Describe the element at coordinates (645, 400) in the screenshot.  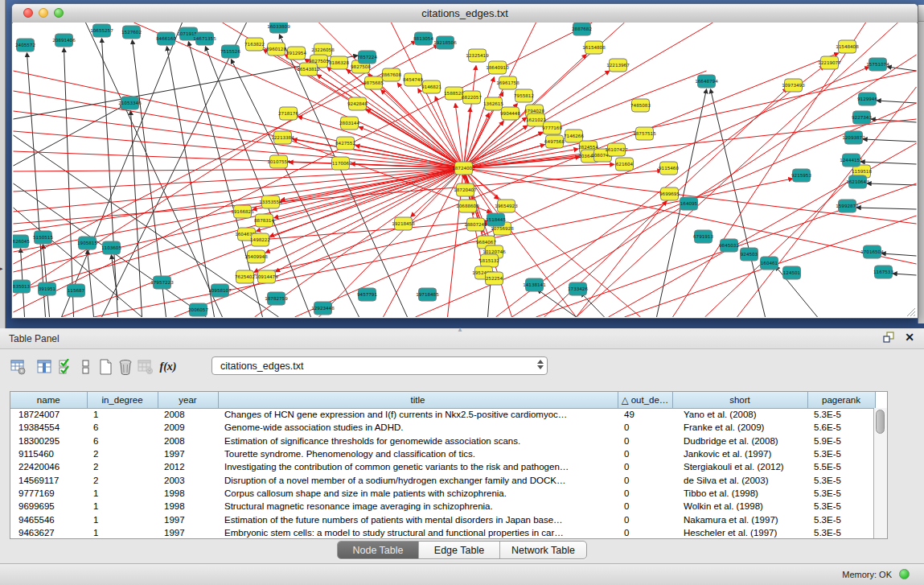
I see `column-header-out_de: △ out_de…` at that location.